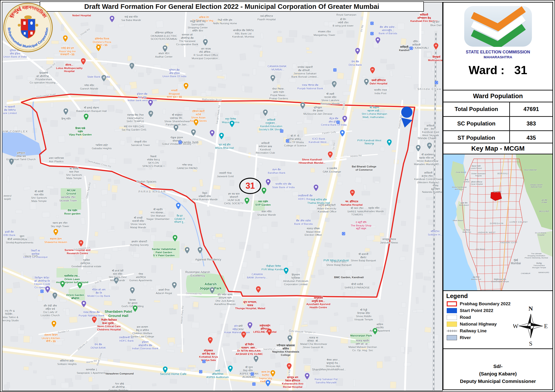 The image size is (555, 392). Describe the element at coordinates (151, 113) in the screenshot. I see `svg-text: ॐ` at that location.